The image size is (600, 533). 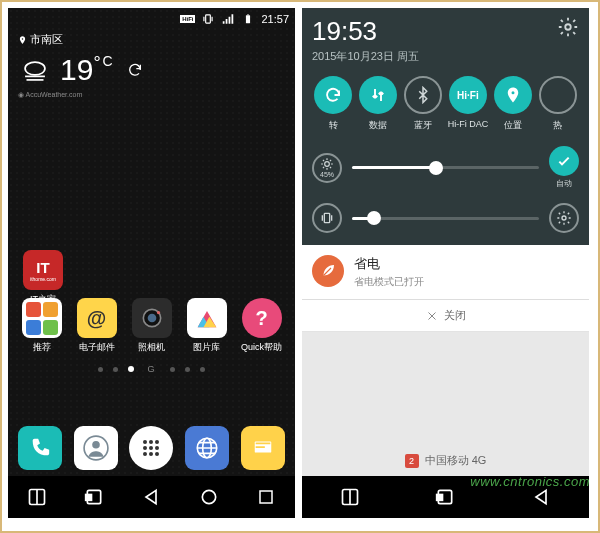 I want to click on pin-icon, so click(x=22, y=40).